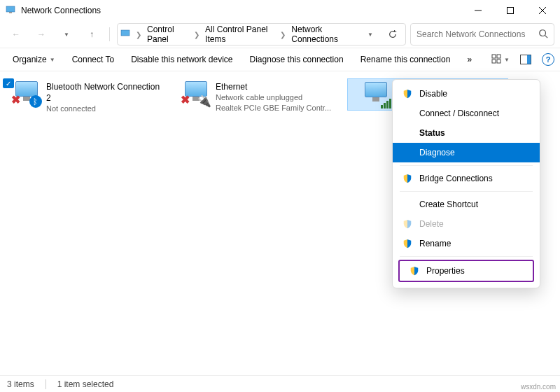  What do you see at coordinates (280, 10) in the screenshot?
I see `titlebar: Network Connections` at bounding box center [280, 10].